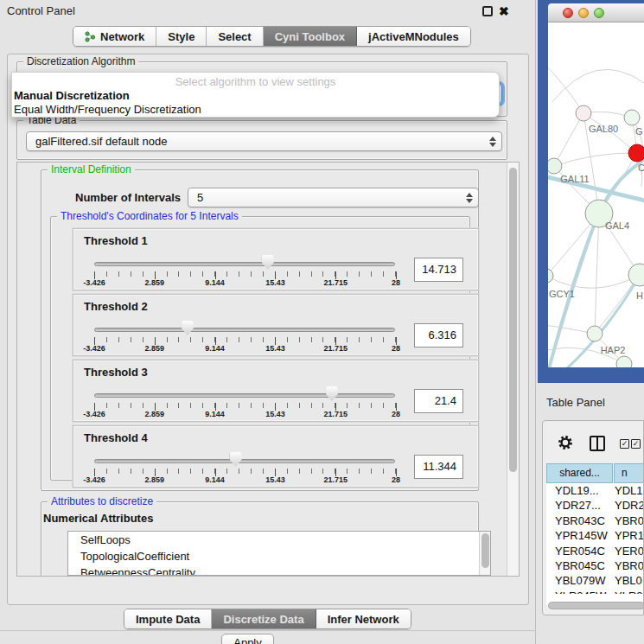 This screenshot has height=644, width=644. Describe the element at coordinates (235, 36) in the screenshot. I see `tab-select: Select` at that location.